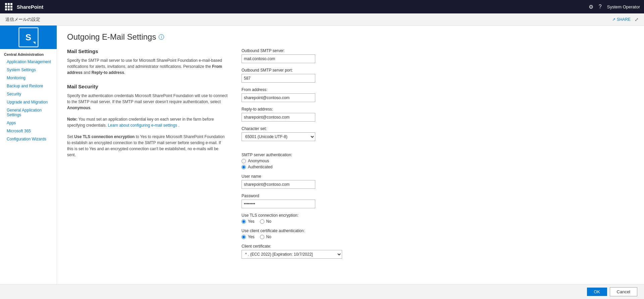 The height and width of the screenshot is (299, 644). What do you see at coordinates (28, 53) in the screenshot?
I see `sidebar-section-label: Central Administration` at bounding box center [28, 53].